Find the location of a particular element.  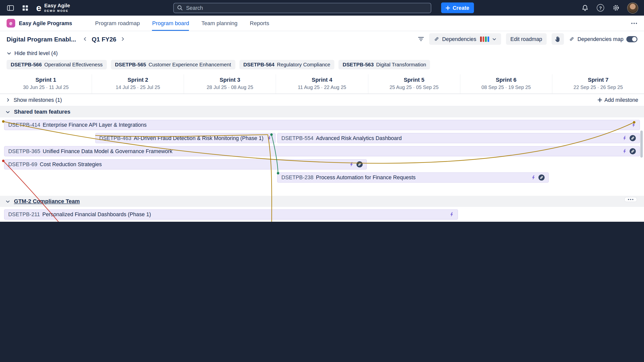

notifications-bell-icon is located at coordinates (585, 8).